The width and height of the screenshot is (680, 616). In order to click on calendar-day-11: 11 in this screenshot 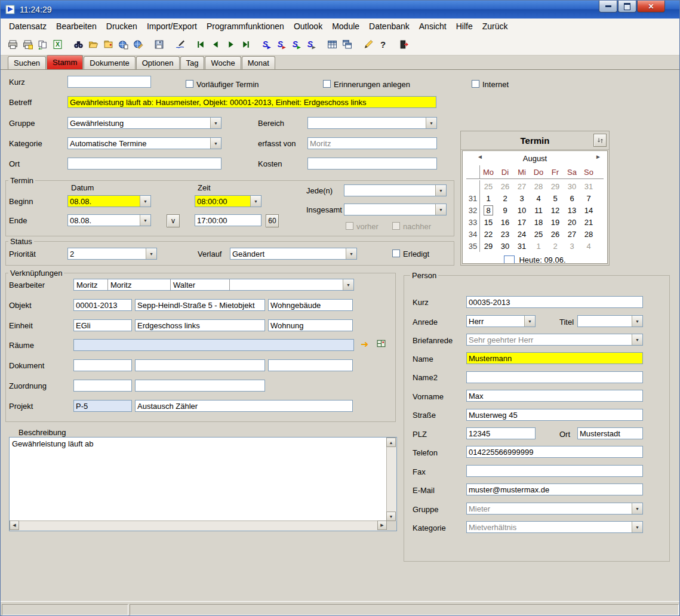, I will do `click(539, 210)`.